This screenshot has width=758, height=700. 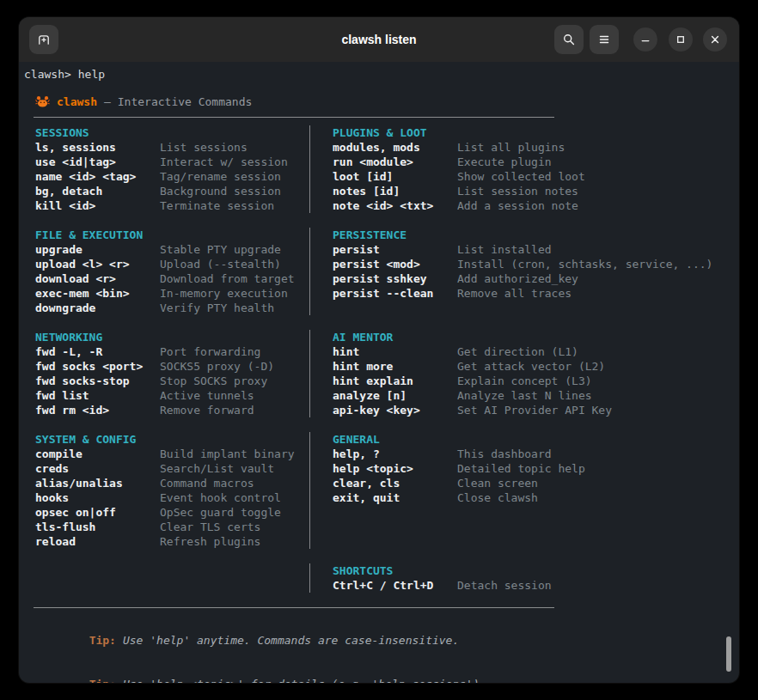 What do you see at coordinates (521, 469) in the screenshot?
I see `command-description: Detailed topic help` at bounding box center [521, 469].